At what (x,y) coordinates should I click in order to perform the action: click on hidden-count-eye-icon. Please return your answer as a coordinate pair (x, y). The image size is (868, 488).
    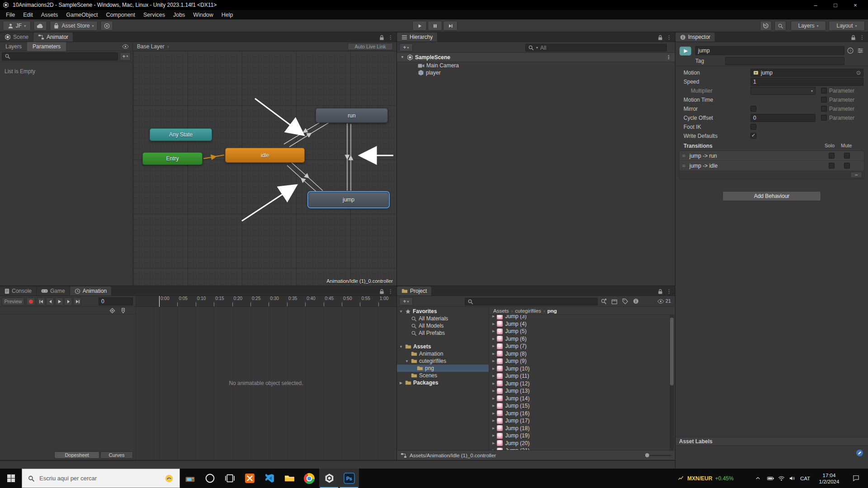
    Looking at the image, I should click on (661, 301).